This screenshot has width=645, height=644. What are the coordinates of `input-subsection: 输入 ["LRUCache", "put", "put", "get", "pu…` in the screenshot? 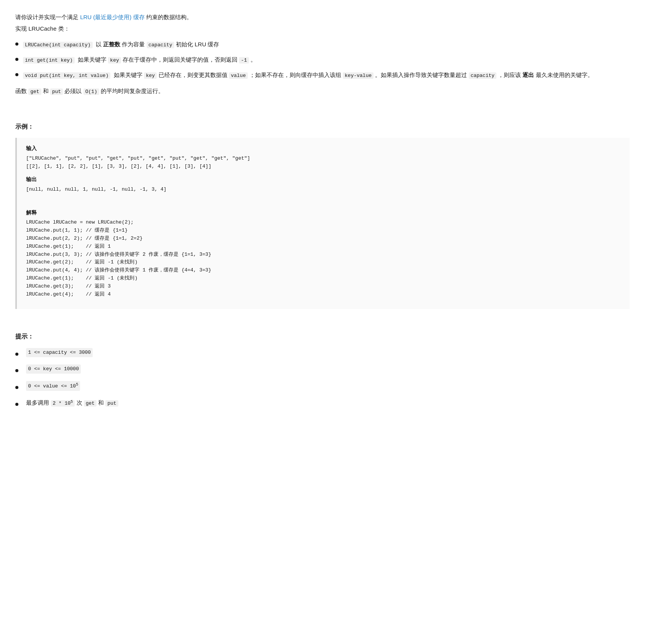 It's located at (323, 157).